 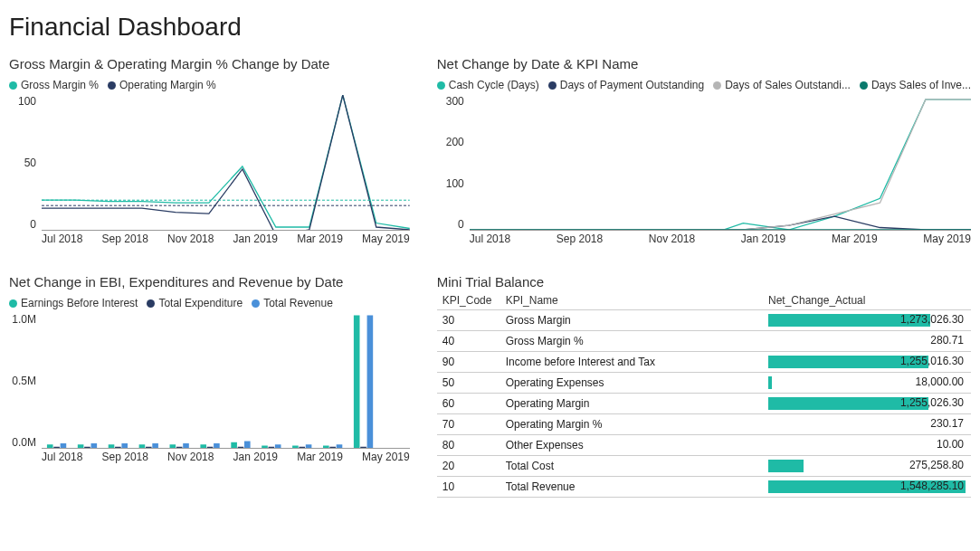 What do you see at coordinates (939, 382) in the screenshot?
I see `bar-value: 18,000.00` at bounding box center [939, 382].